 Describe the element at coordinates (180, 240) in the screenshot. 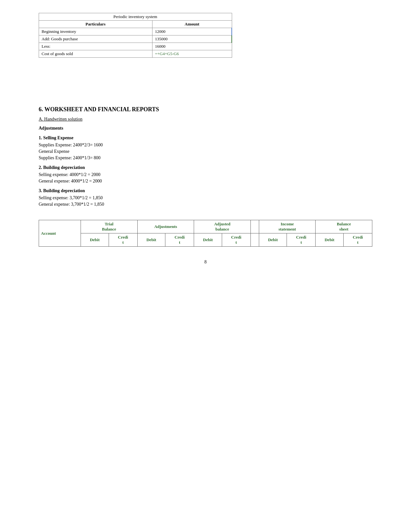

I see `adj-credit: Credit` at that location.